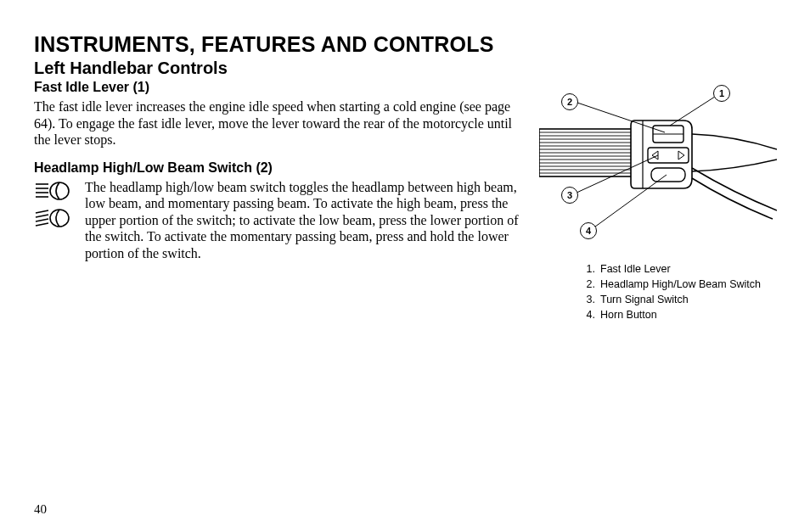  I want to click on legend-num: 1., so click(589, 269).